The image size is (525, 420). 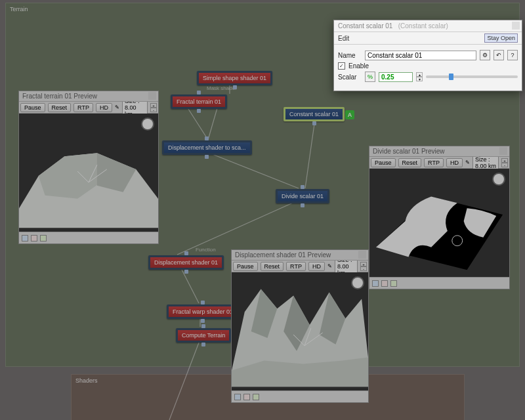 What do you see at coordinates (421, 55) in the screenshot?
I see `name-field` at bounding box center [421, 55].